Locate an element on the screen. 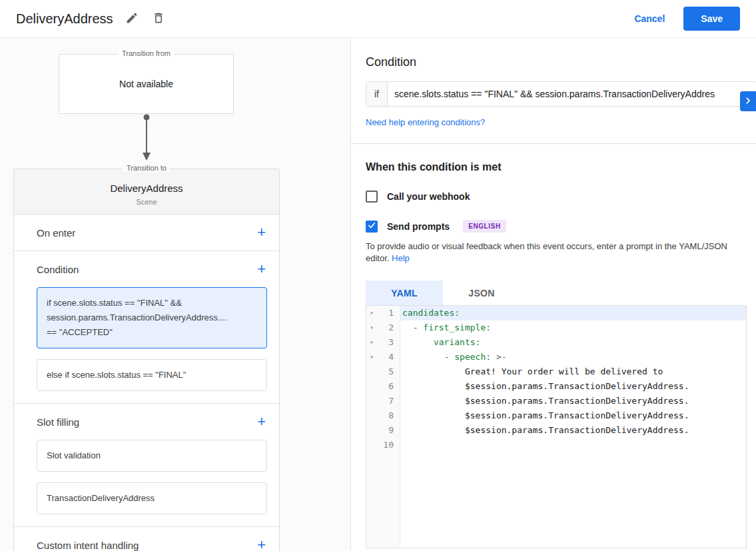 This screenshot has width=756, height=551. when-condition-met-title: When this condition is met is located at coordinates (561, 167).